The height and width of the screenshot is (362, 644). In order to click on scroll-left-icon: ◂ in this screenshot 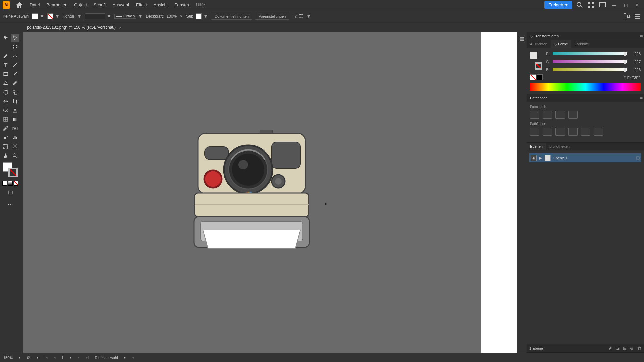, I will do `click(133, 357)`.